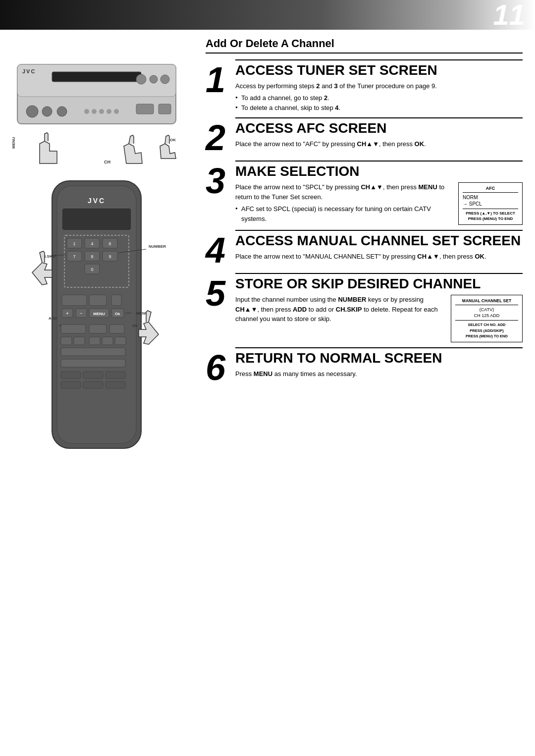 The height and width of the screenshot is (756, 535). What do you see at coordinates (341, 311) in the screenshot?
I see `step-5-text: Input the channel number using the NUMBE…` at bounding box center [341, 311].